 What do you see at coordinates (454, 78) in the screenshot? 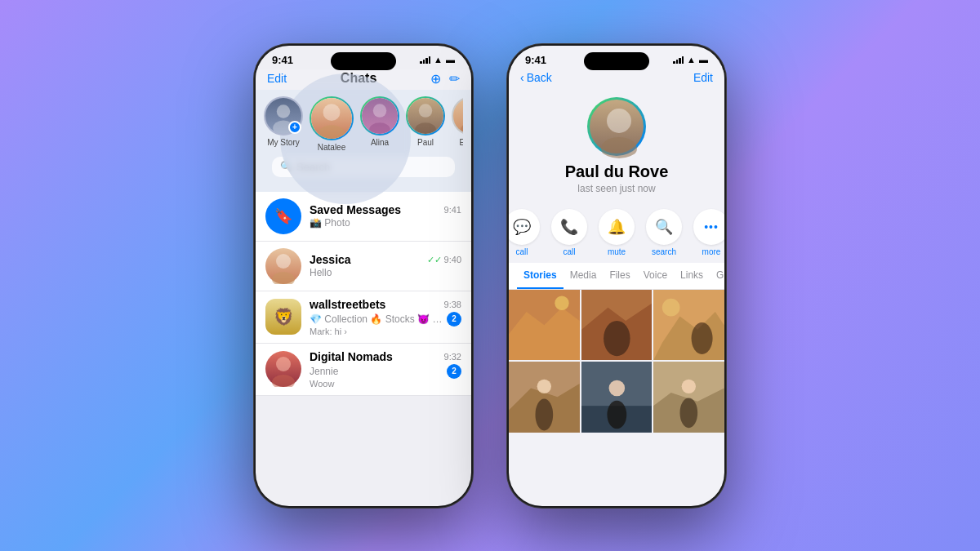
I see `compose-icon: ✏` at bounding box center [454, 78].